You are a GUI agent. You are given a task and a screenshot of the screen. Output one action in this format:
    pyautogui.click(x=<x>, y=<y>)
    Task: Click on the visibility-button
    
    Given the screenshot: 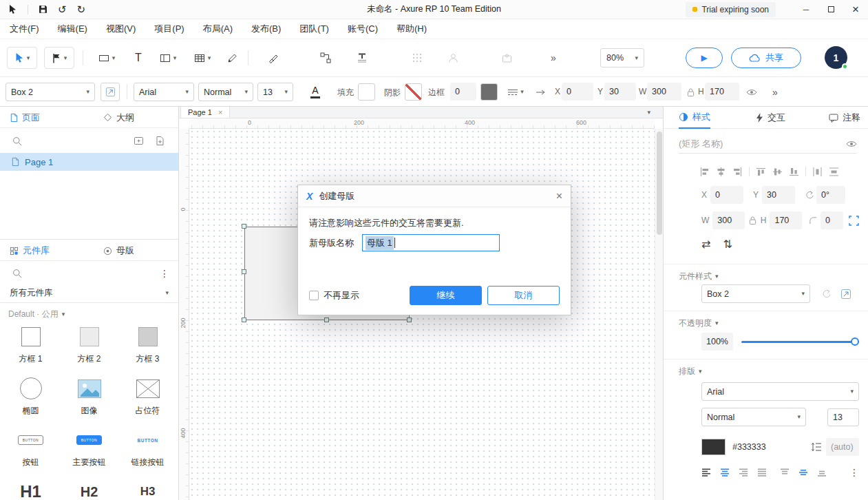 What is the action you would take?
    pyautogui.click(x=752, y=92)
    